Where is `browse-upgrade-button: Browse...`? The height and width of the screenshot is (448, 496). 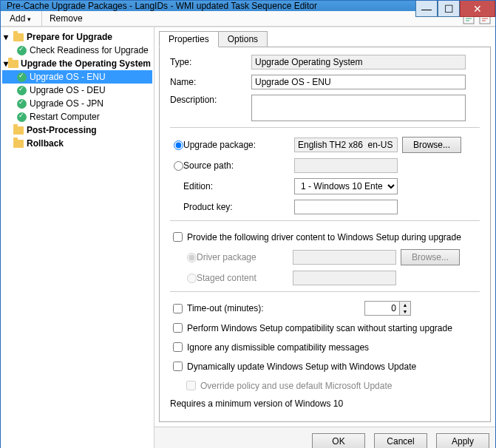
browse-upgrade-button: Browse... is located at coordinates (432, 145).